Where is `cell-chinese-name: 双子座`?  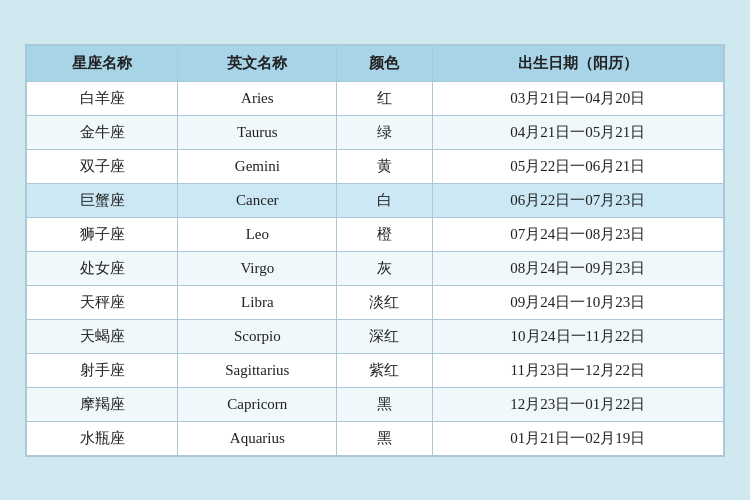
cell-chinese-name: 双子座 is located at coordinates (102, 166).